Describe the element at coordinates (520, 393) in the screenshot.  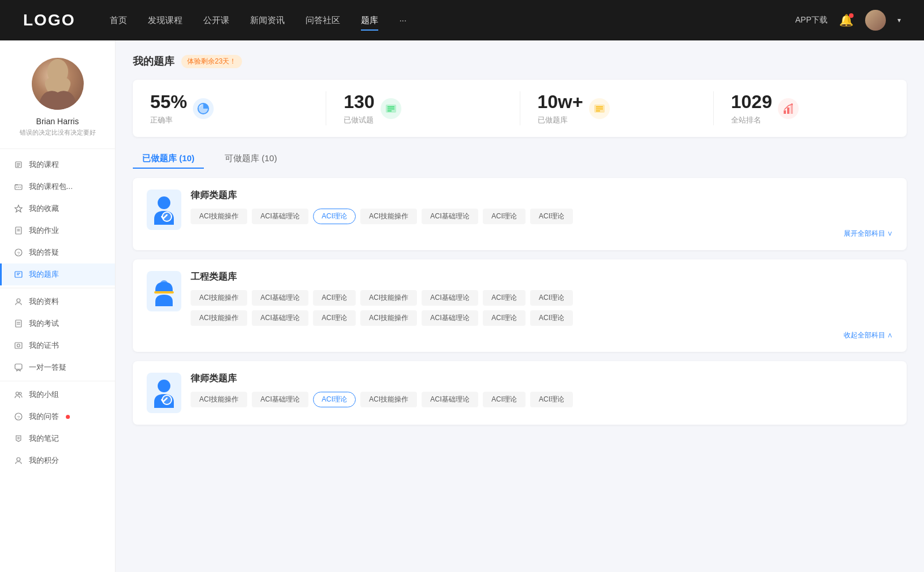
I see `qbank-header-3: 律师类题库 ACI技能操作 ACI基础理论 ACI理论 ACI技能操作 ACI基…` at that location.